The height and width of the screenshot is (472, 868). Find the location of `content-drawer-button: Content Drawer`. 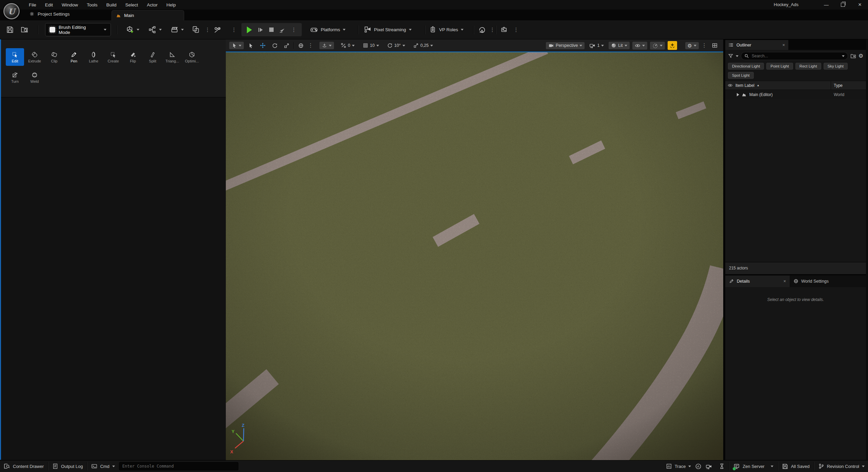

content-drawer-button: Content Drawer is located at coordinates (24, 466).